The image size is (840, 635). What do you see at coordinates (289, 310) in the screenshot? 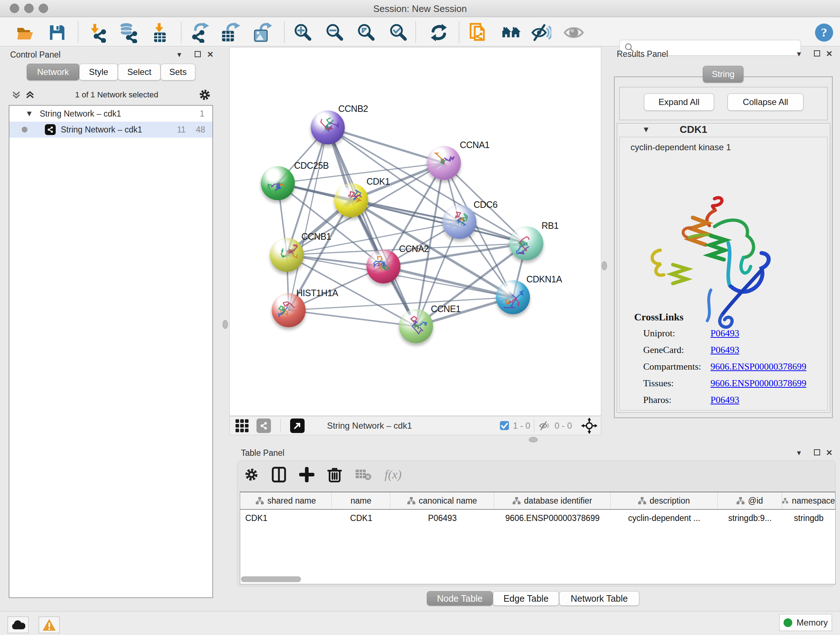
I see `network-node-HIST1H1A` at bounding box center [289, 310].